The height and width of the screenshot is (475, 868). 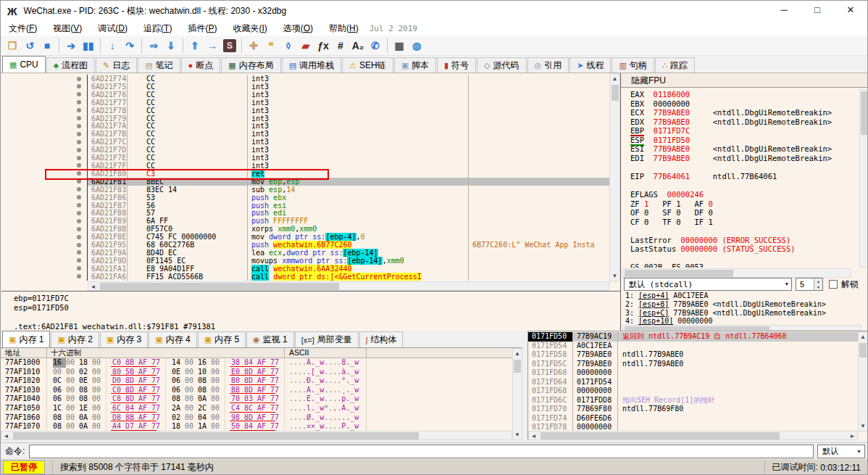 What do you see at coordinates (249, 29) in the screenshot?
I see `menu-I: 收藏夹(I)` at bounding box center [249, 29].